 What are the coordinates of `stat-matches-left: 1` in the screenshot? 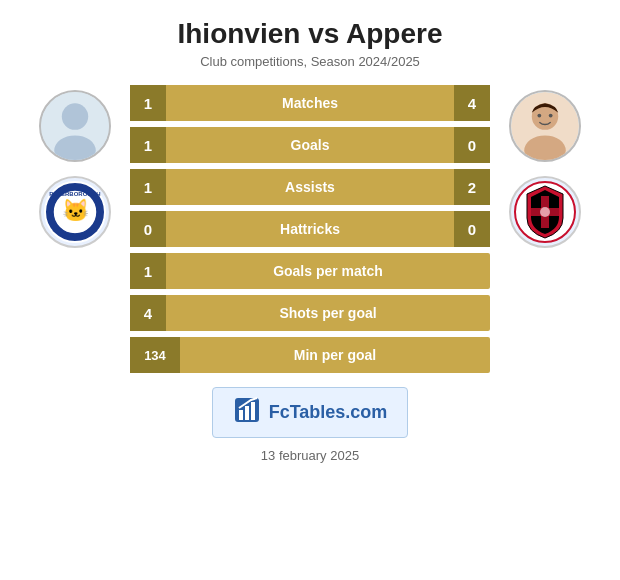 It's located at (148, 103).